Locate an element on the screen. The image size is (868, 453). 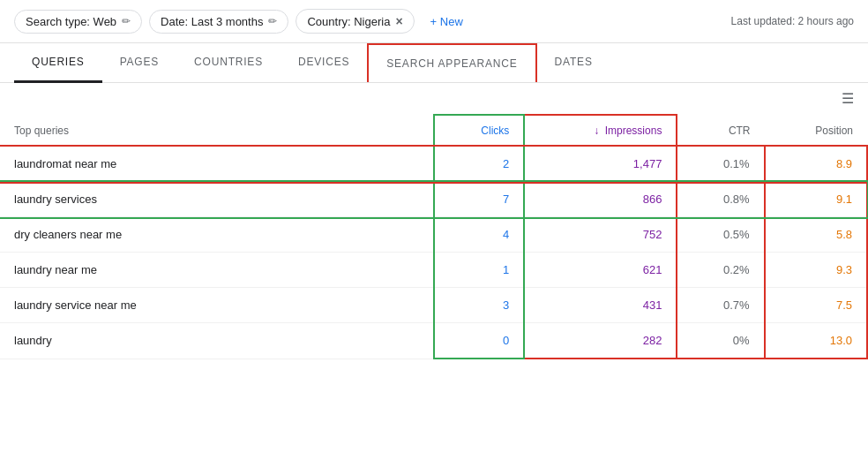
cell-position: 5.8 is located at coordinates (816, 235).